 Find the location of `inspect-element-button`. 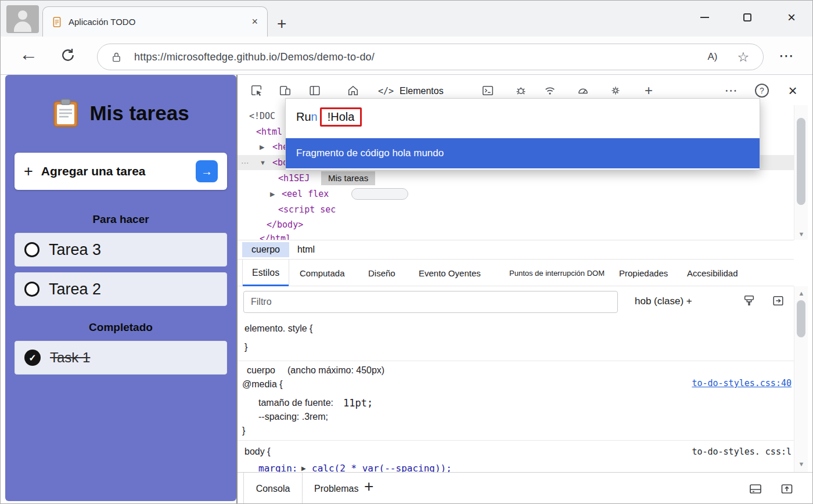

inspect-element-button is located at coordinates (257, 91).